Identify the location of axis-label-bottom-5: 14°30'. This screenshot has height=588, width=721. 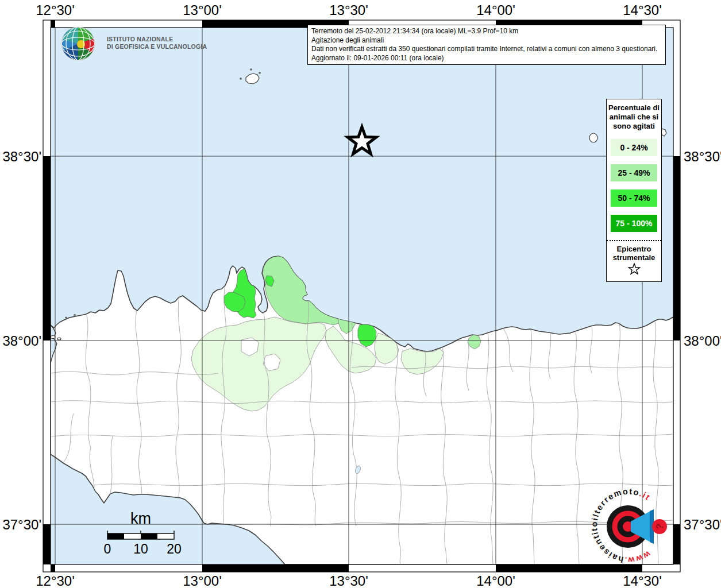
(642, 581).